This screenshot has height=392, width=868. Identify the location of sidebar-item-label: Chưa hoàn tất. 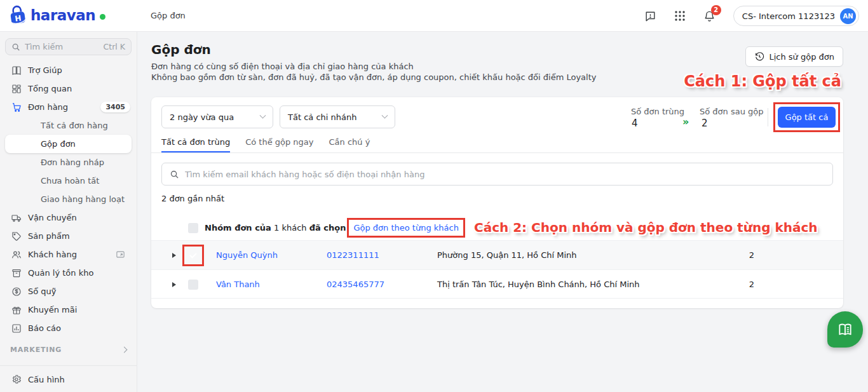
(70, 180).